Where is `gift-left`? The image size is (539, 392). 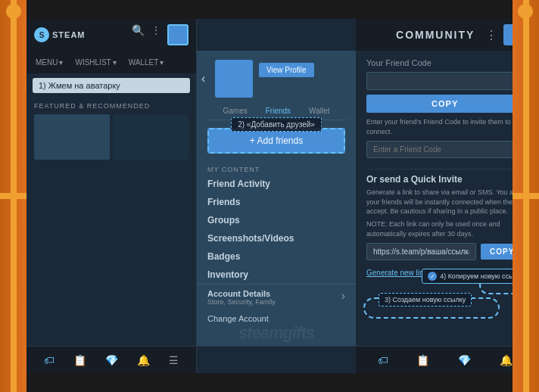
gift-left is located at coordinates (14, 196).